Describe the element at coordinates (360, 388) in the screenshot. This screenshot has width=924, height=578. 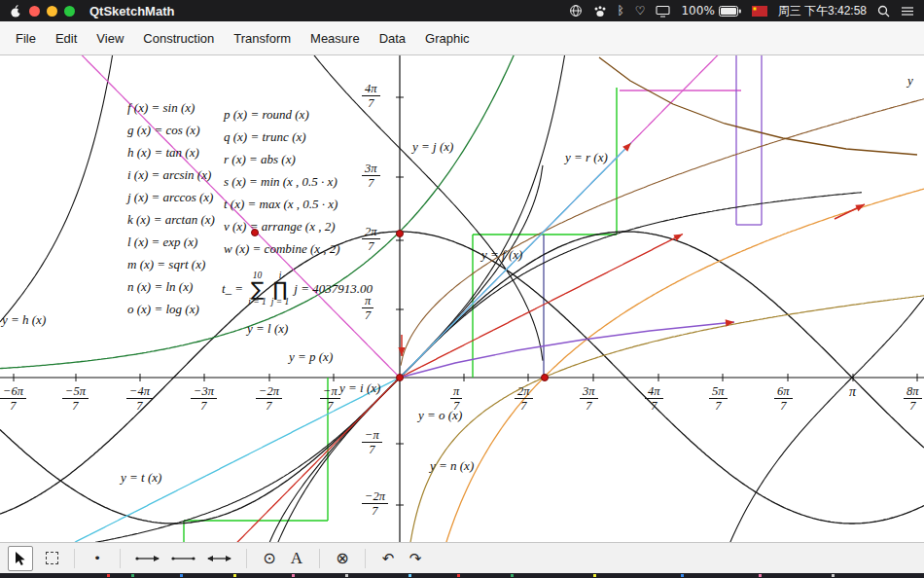
I see `curve-label: y = i (x)` at that location.